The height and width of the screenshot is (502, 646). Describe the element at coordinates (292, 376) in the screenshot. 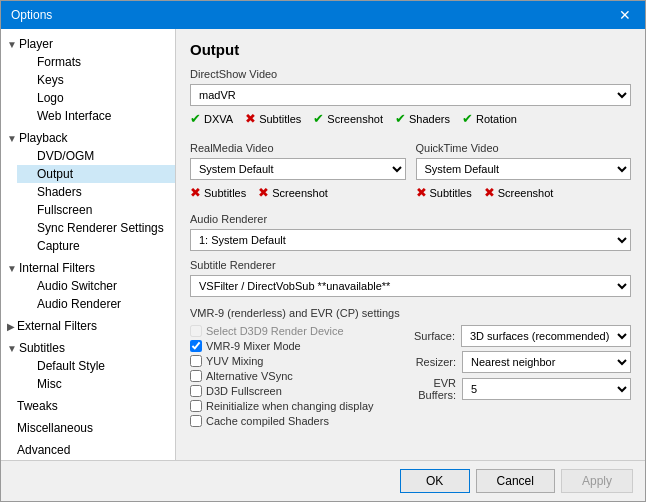

I see `vmr-alt-vsync: Alternative VSync` at that location.